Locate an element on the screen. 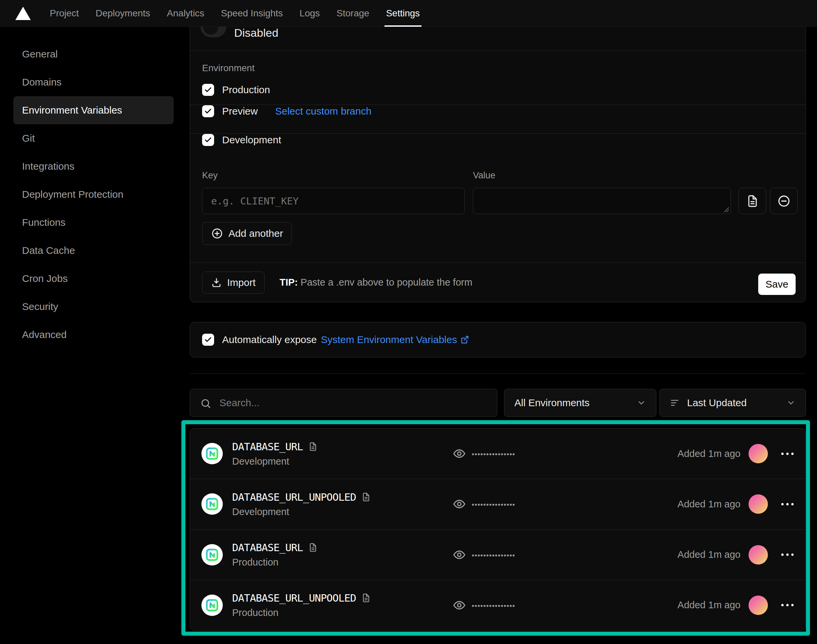 The height and width of the screenshot is (644, 817). environment-option-preview: Preview Select custom branch is located at coordinates (498, 111).